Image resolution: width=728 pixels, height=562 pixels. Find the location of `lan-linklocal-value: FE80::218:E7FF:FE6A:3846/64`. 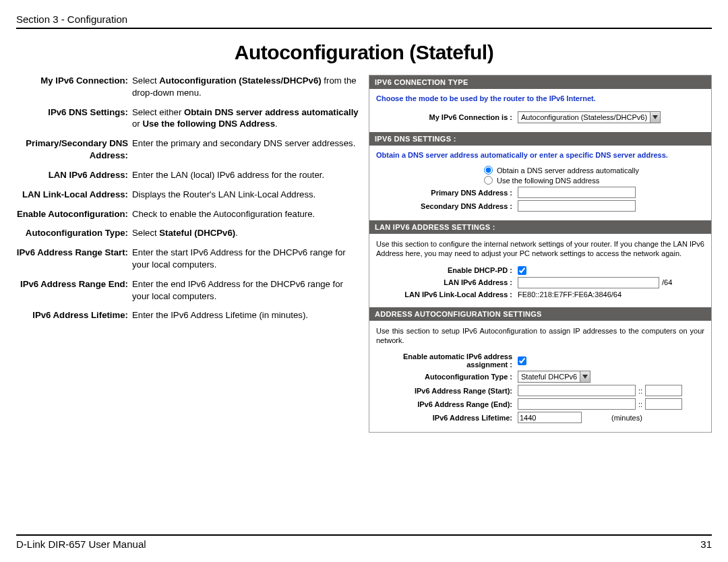

lan-linklocal-value: FE80::218:E7FF:FE6A:3846/64 is located at coordinates (570, 294).